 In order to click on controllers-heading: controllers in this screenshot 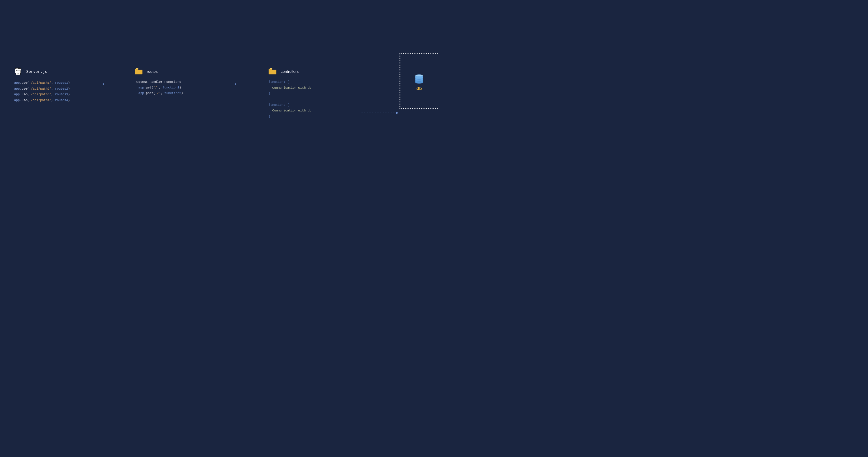, I will do `click(290, 71)`.